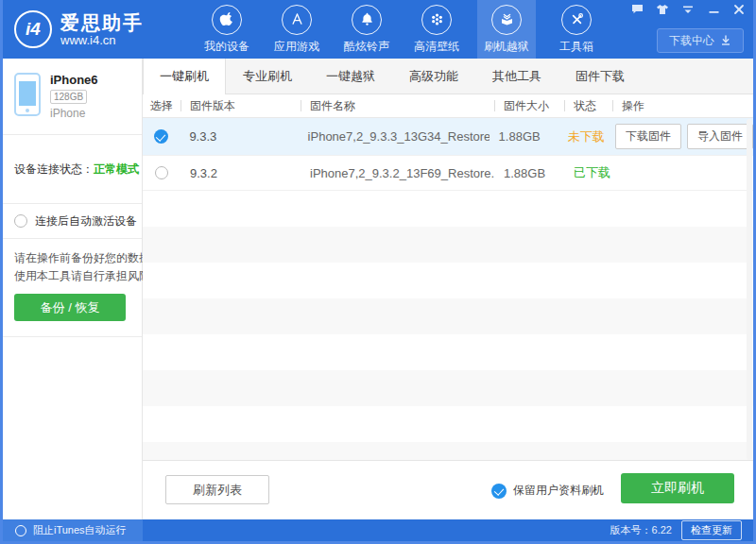  I want to click on import-firmware-button: 导入固件, so click(720, 136).